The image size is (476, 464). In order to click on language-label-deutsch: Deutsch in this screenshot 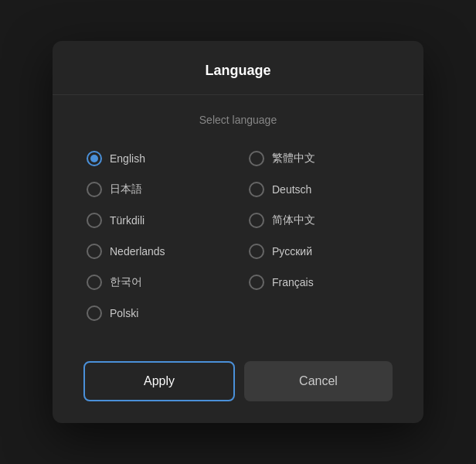, I will do `click(292, 189)`.